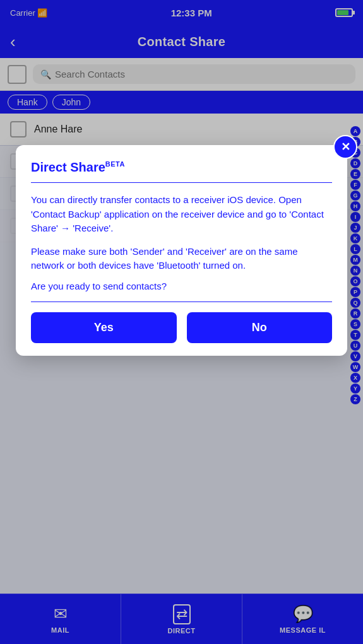 This screenshot has width=363, height=644. I want to click on modal-para2: Please make sure both 'Sender' and 'Rece…, so click(182, 259).